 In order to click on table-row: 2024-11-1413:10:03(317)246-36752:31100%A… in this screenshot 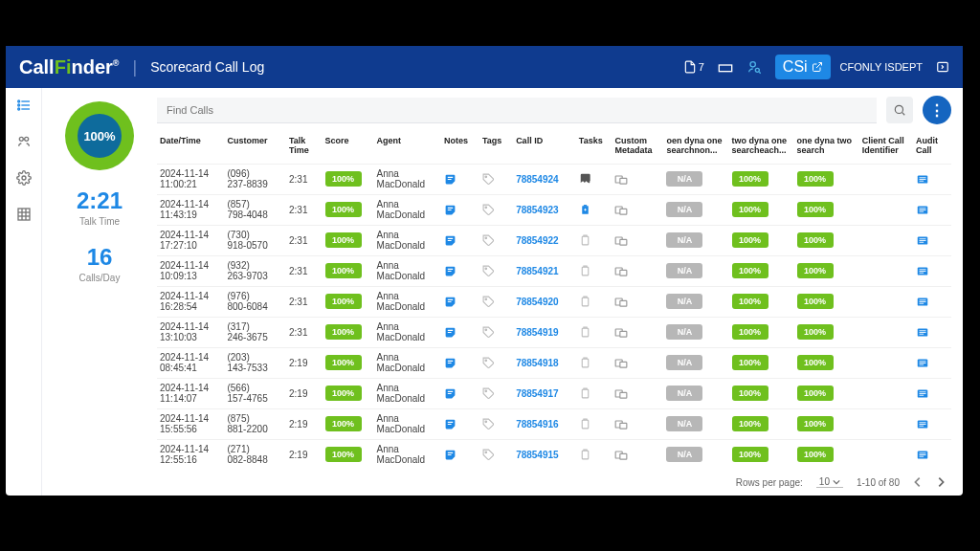, I will do `click(554, 332)`.